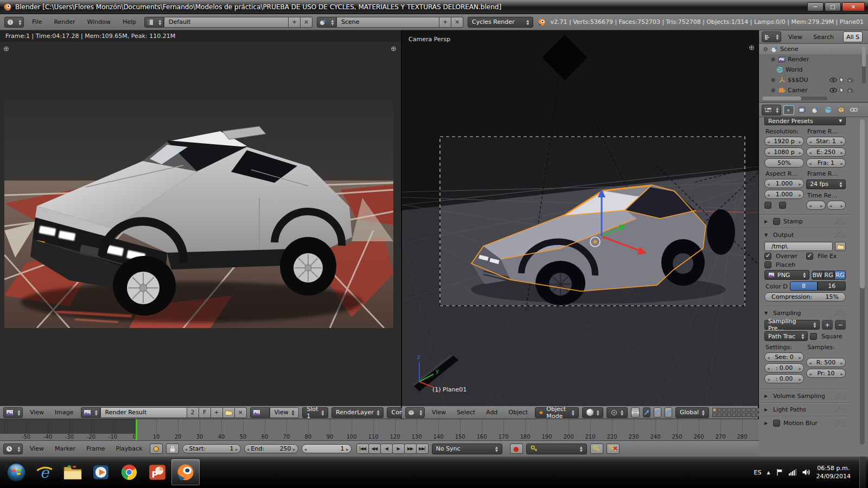  Describe the element at coordinates (805, 221) in the screenshot. I see `panel-header-stamp: ▶ Stamp` at that location.